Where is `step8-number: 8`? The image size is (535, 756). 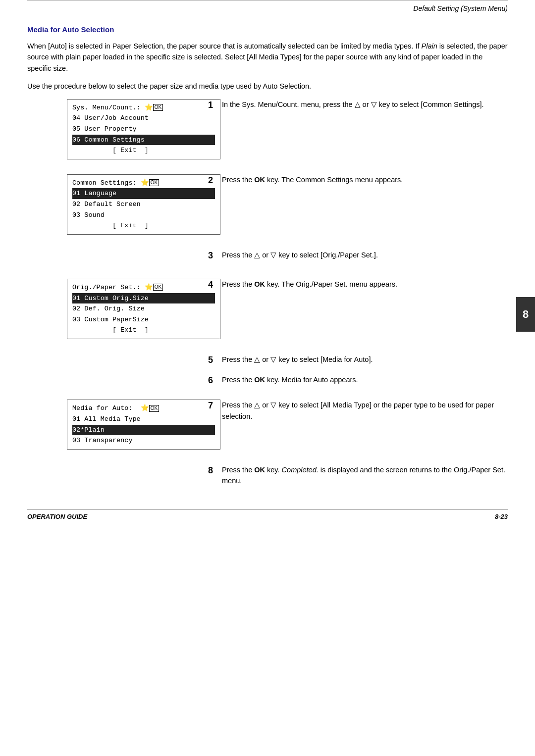
step8-number: 8 is located at coordinates (215, 470).